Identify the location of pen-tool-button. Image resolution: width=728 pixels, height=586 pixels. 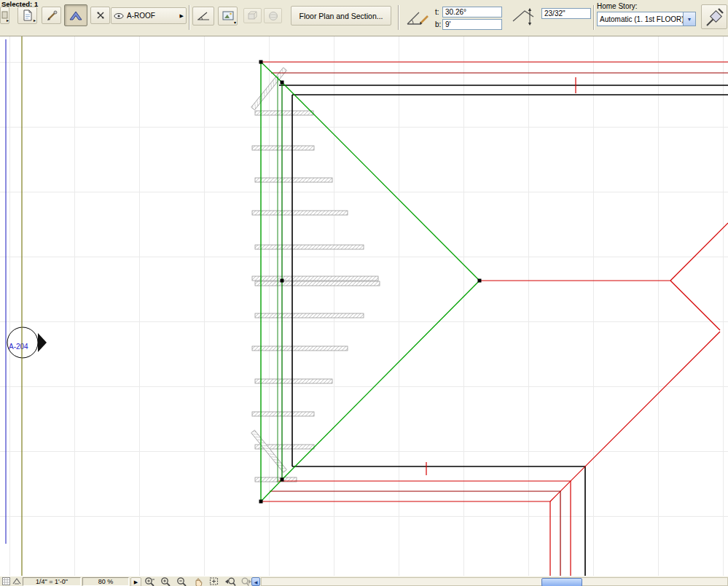
(51, 15).